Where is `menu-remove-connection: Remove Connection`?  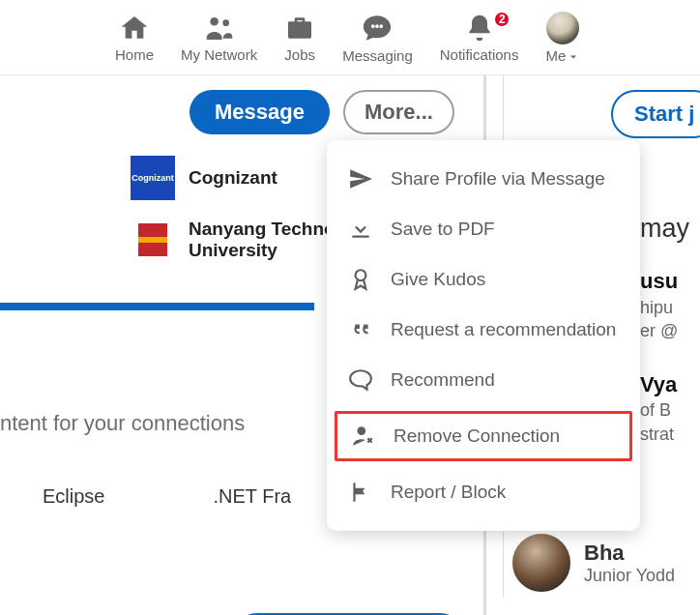
menu-remove-connection: Remove Connection is located at coordinates (483, 436).